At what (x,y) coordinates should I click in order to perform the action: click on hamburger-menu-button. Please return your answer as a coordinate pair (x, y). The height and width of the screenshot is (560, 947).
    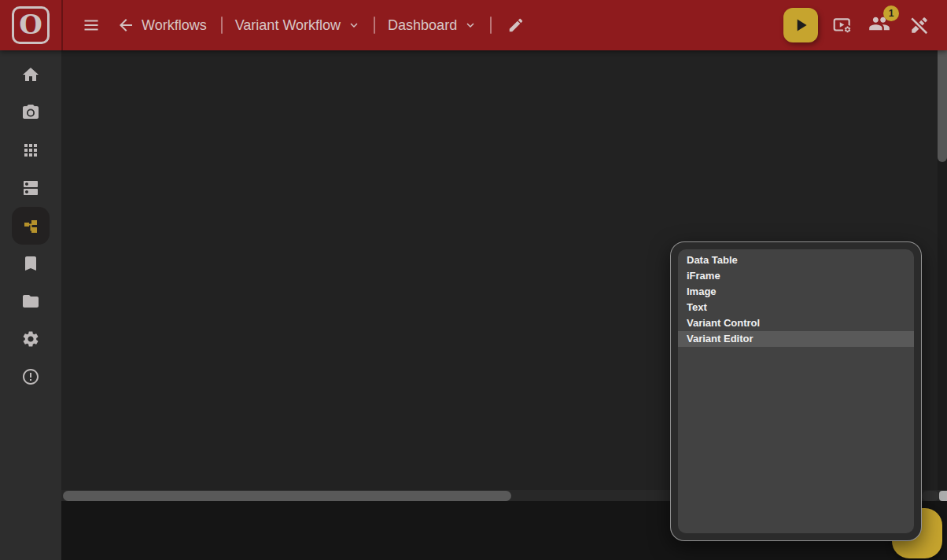
    Looking at the image, I should click on (91, 25).